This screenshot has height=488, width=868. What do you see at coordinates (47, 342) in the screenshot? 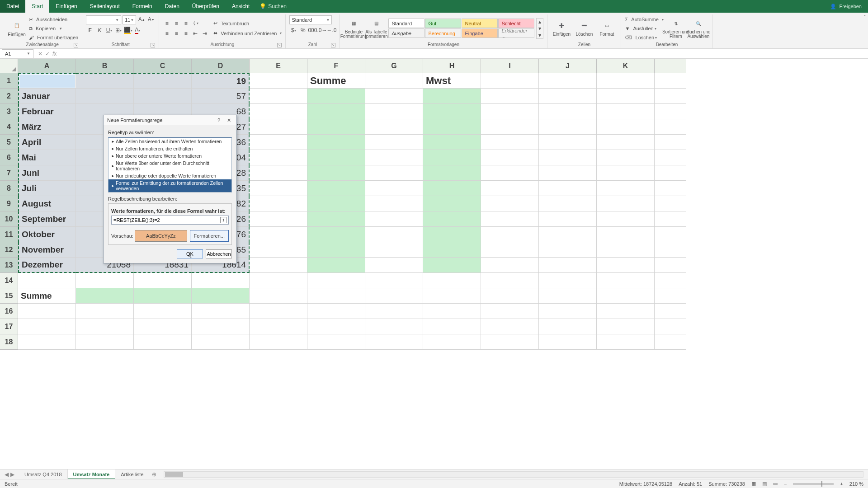
I see `cell-A18` at bounding box center [47, 342].